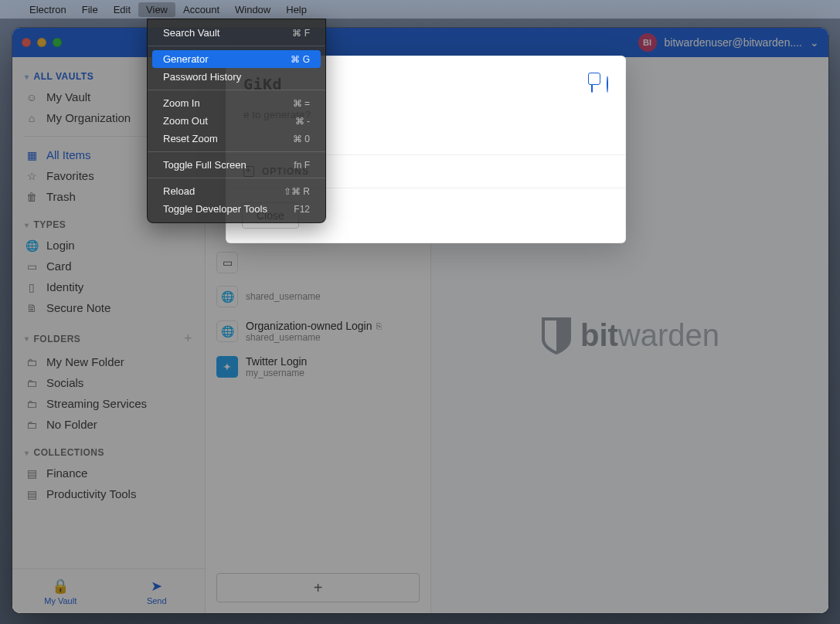 Image resolution: width=840 pixels, height=624 pixels. I want to click on macos-menubar: Electron File Edit View Account Window H…, so click(420, 9).